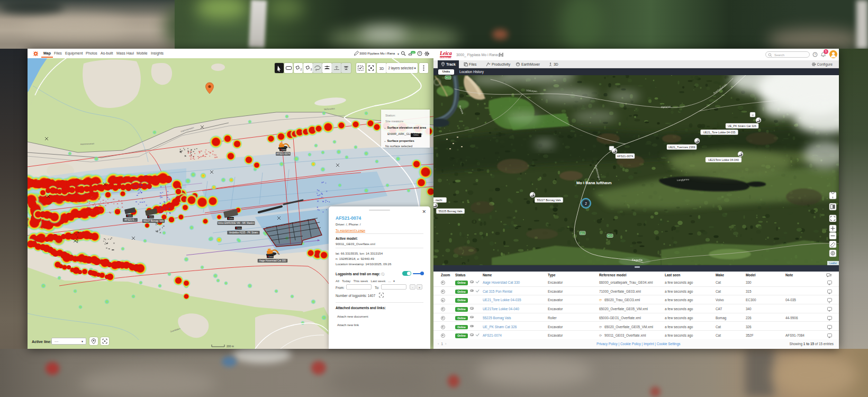 The height and width of the screenshot is (397, 868). I want to click on svg-text: UE21_Tore Lokke 04-035, so click(719, 132).